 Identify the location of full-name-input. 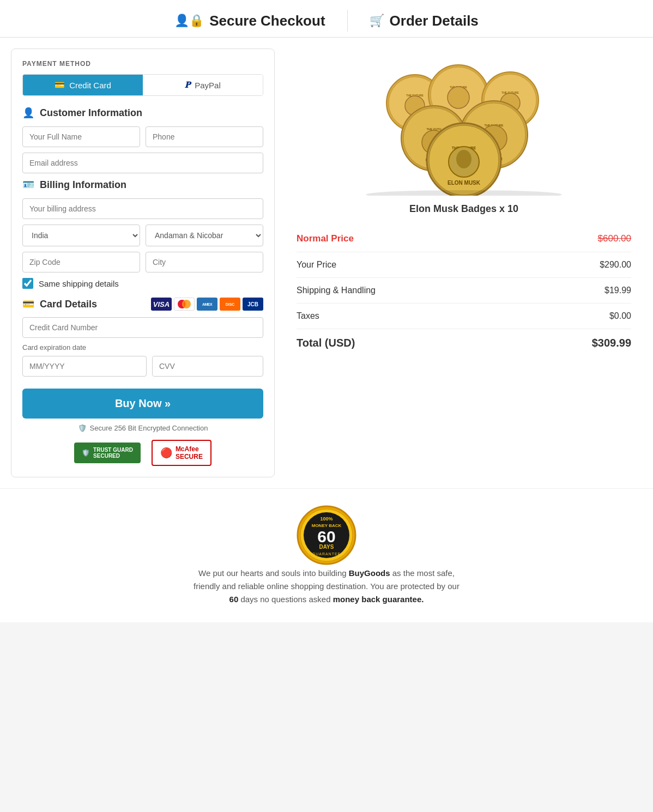
(81, 137).